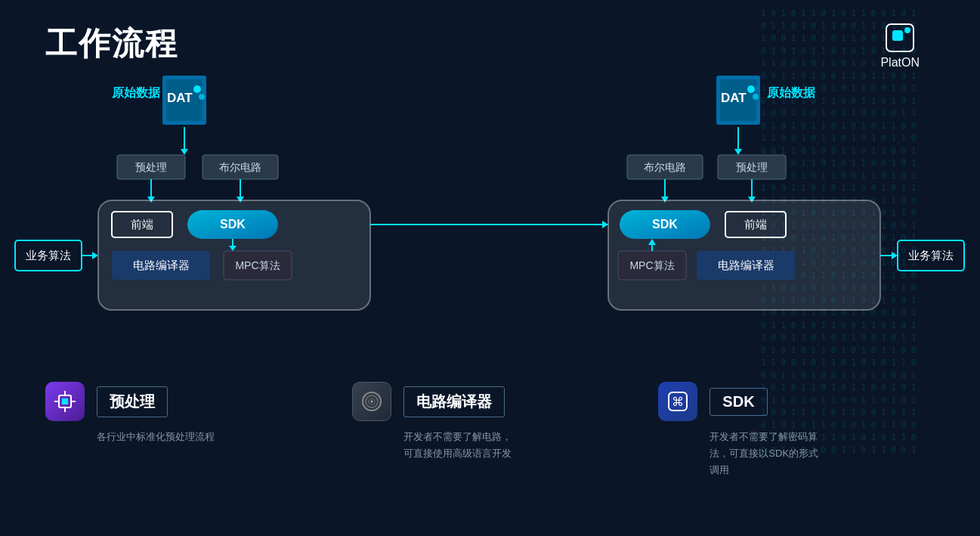  I want to click on legend-title-preprocess: 预处理, so click(132, 402).